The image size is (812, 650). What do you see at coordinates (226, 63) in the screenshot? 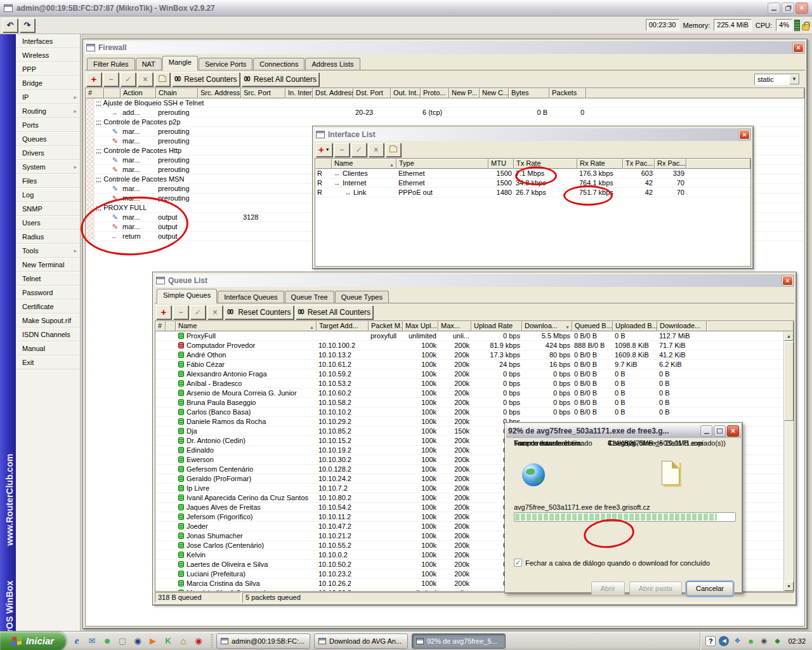
I see `firewall-tab: Service Ports` at bounding box center [226, 63].